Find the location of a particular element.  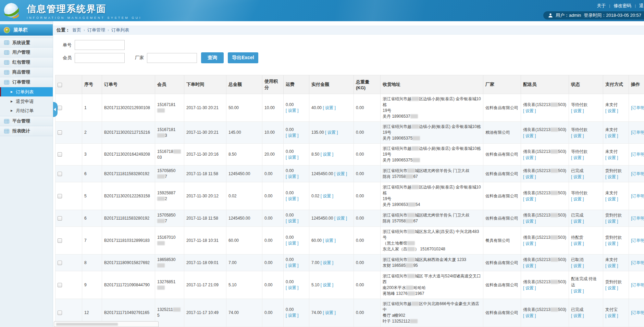

header-link: 退出 is located at coordinates (642, 6).